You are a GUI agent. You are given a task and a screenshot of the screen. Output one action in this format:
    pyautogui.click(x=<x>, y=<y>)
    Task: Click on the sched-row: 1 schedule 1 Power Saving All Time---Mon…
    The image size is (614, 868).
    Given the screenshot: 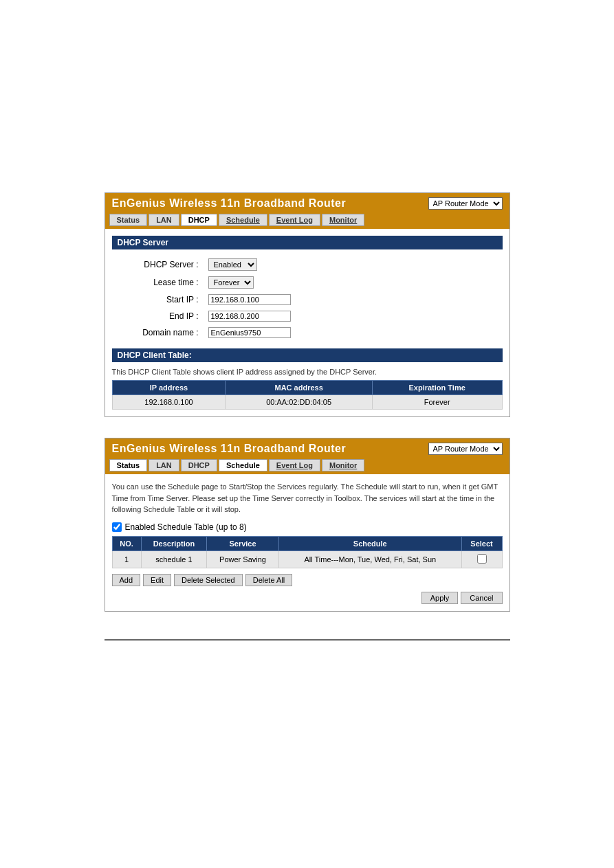 What is the action you would take?
    pyautogui.click(x=307, y=559)
    